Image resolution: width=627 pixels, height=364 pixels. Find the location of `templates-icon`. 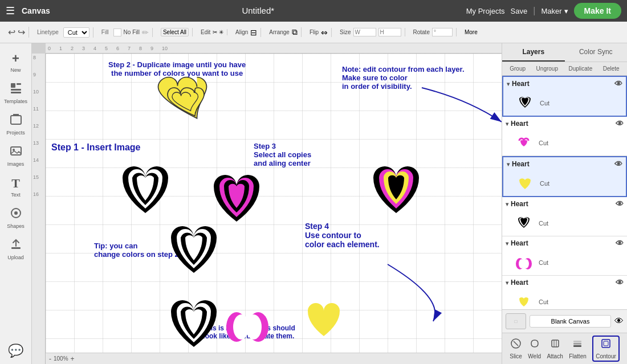

templates-icon is located at coordinates (16, 90).